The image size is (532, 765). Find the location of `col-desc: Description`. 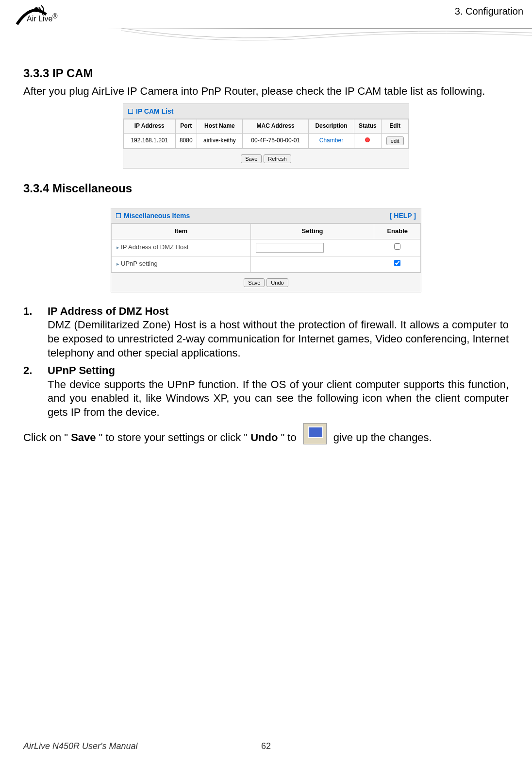

col-desc: Description is located at coordinates (331, 126).